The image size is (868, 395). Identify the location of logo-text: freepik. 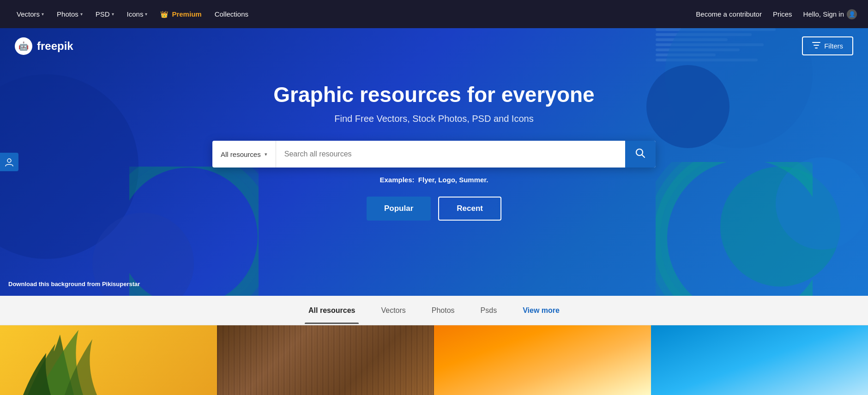
(55, 46).